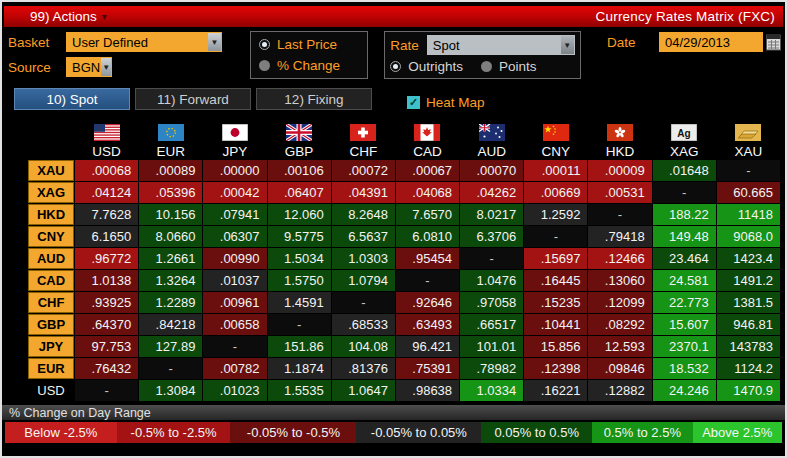  What do you see at coordinates (748, 236) in the screenshot?
I see `cell-cny-xau: 9068.0` at bounding box center [748, 236].